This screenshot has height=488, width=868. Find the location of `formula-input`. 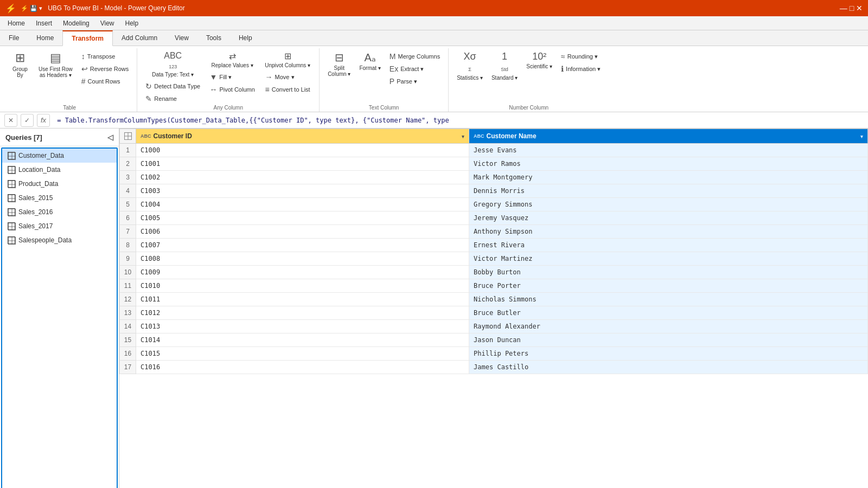

formula-input is located at coordinates (458, 120).